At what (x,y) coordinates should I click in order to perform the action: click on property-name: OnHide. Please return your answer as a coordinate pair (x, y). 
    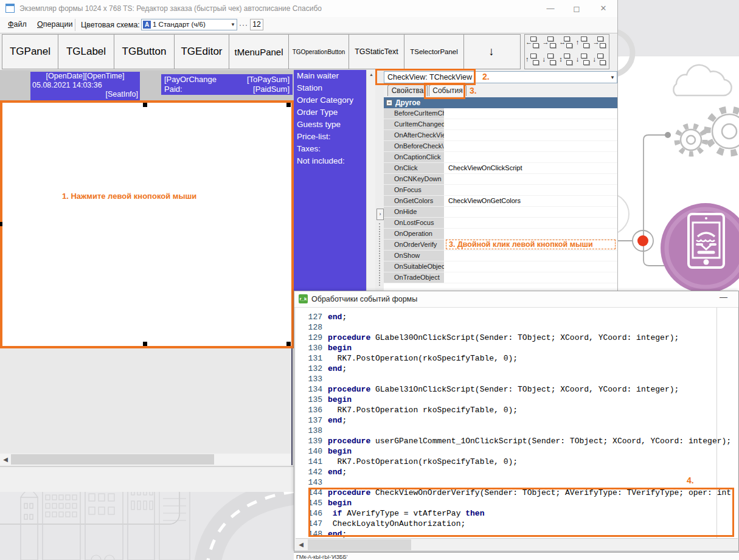
    Looking at the image, I should click on (414, 212).